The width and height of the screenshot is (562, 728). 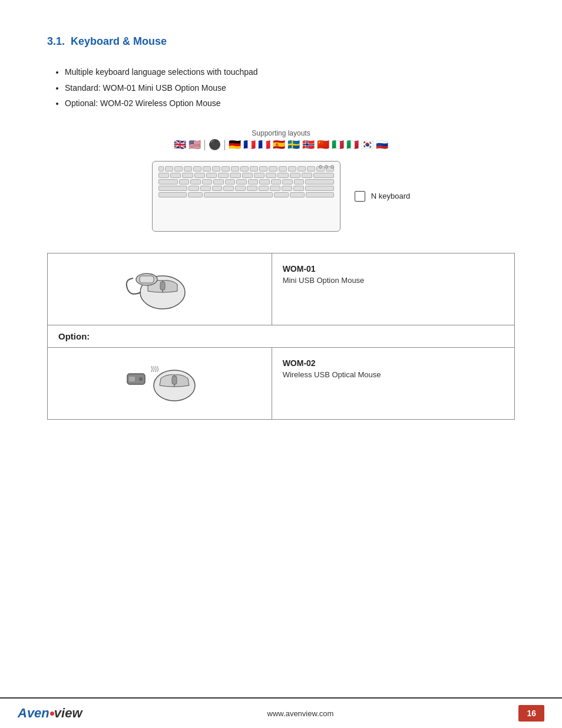 What do you see at coordinates (290, 88) in the screenshot?
I see `feature-list: Multiple keyboard language selections wi…` at bounding box center [290, 88].